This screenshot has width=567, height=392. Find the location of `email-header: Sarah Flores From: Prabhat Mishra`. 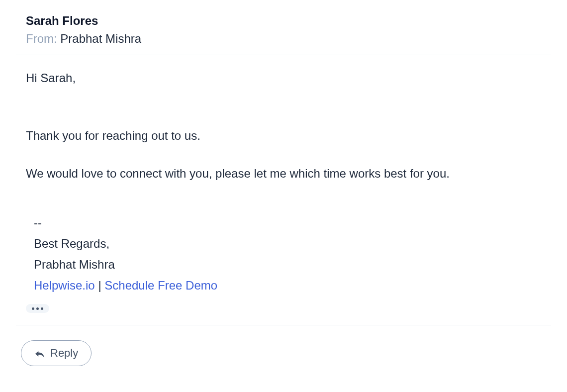

email-header: Sarah Flores From: Prabhat Mishra is located at coordinates (284, 28).